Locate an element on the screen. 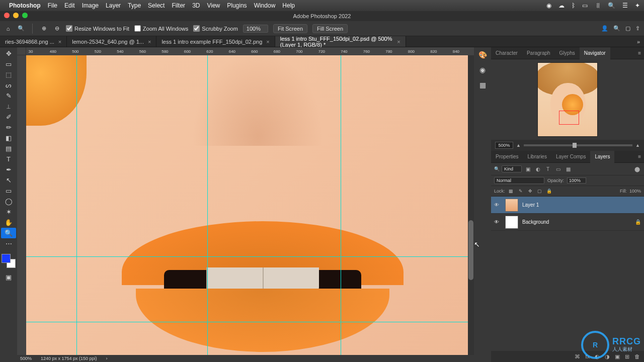  lock-artboard-icon: ▢ is located at coordinates (540, 191).